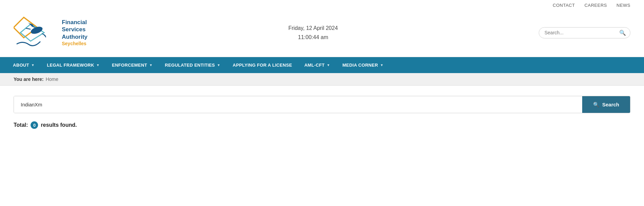 The image size is (644, 206). What do you see at coordinates (59, 125) in the screenshot?
I see `results-suffix: results found.` at bounding box center [59, 125].